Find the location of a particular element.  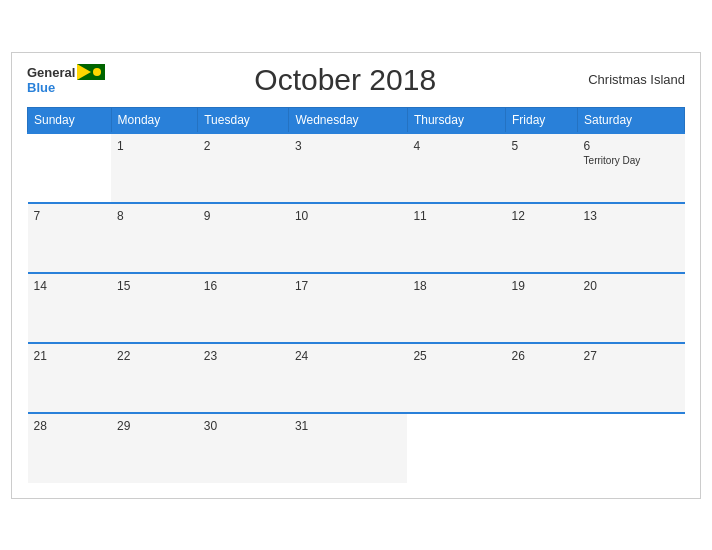

day-number: 6 is located at coordinates (632, 146).